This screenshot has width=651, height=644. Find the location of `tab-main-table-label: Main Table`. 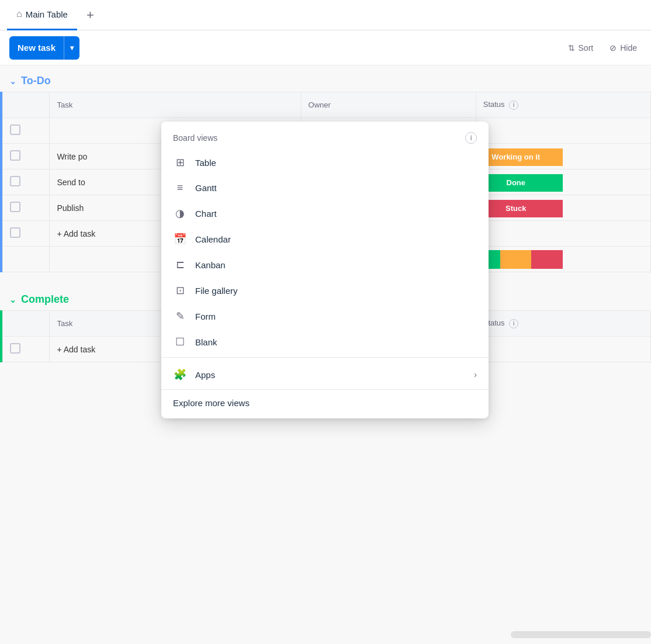

tab-main-table-label: Main Table is located at coordinates (47, 14).